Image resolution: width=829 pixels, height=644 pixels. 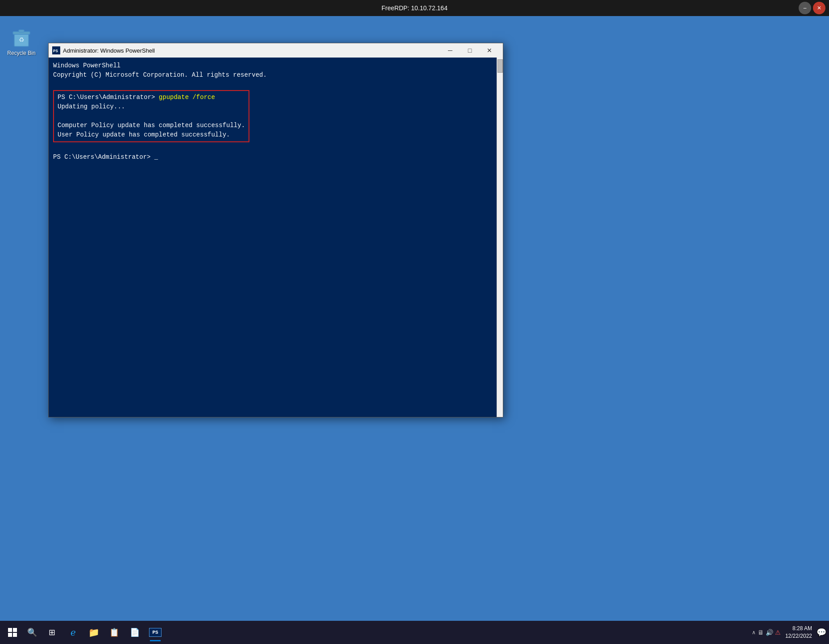 I want to click on cursor: _, so click(x=156, y=157).